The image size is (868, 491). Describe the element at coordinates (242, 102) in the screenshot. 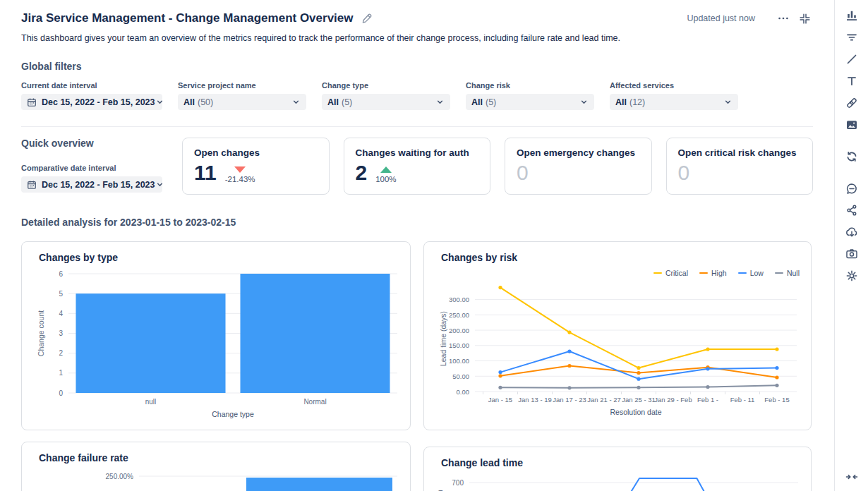

I see `service-project-name-select: All(50)` at that location.